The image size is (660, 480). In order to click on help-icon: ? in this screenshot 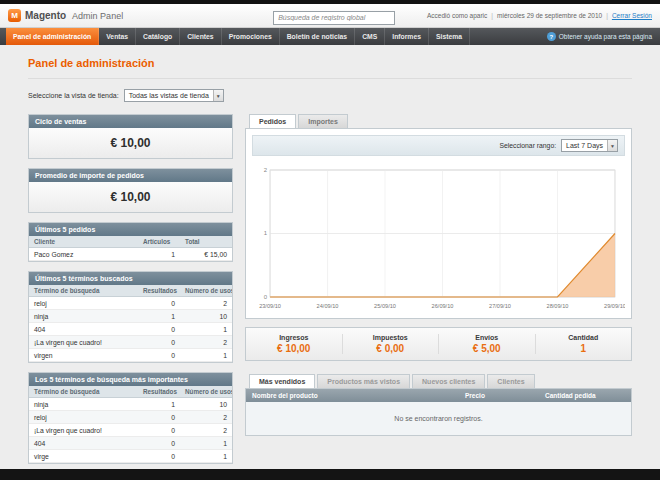, I will do `click(552, 36)`.